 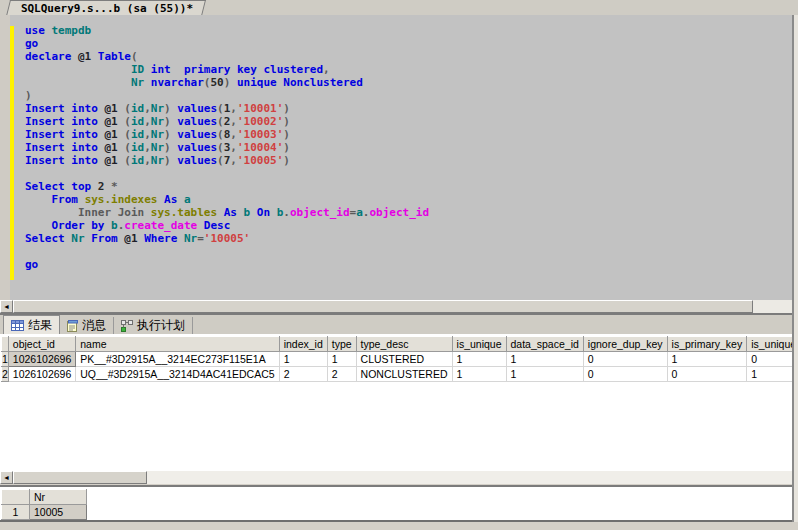 I want to click on messages-icon, so click(x=72, y=326).